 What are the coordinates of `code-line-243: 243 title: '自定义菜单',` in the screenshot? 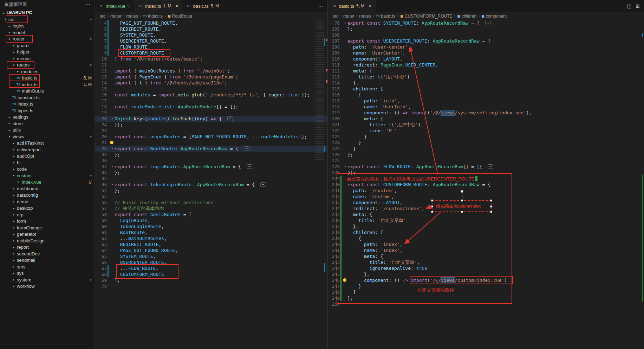 It's located at (486, 262).